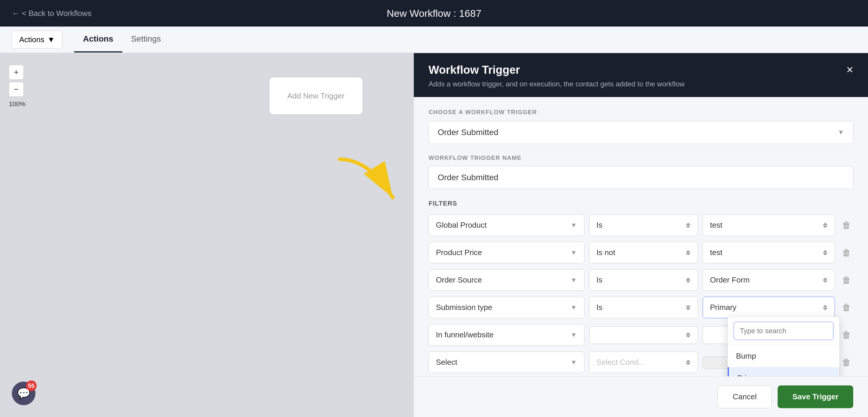 This screenshot has height=417, width=868. Describe the element at coordinates (641, 178) in the screenshot. I see `trigger-name-input` at that location.